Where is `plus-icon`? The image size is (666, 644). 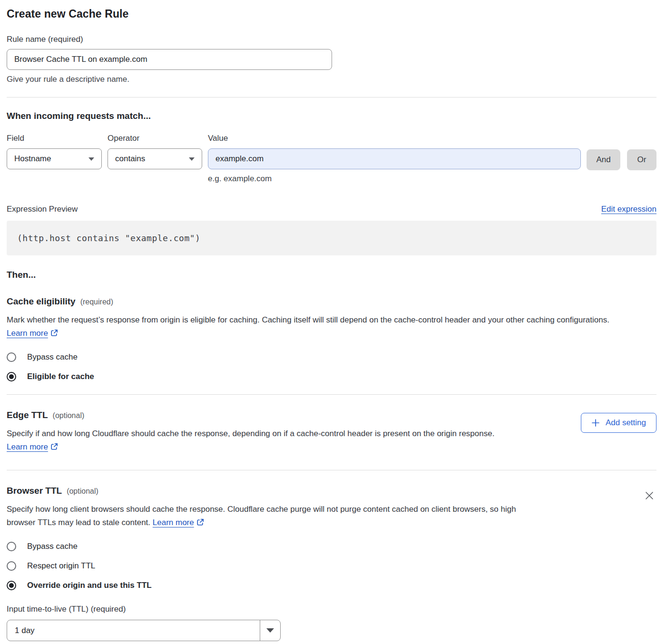
plus-icon is located at coordinates (596, 423).